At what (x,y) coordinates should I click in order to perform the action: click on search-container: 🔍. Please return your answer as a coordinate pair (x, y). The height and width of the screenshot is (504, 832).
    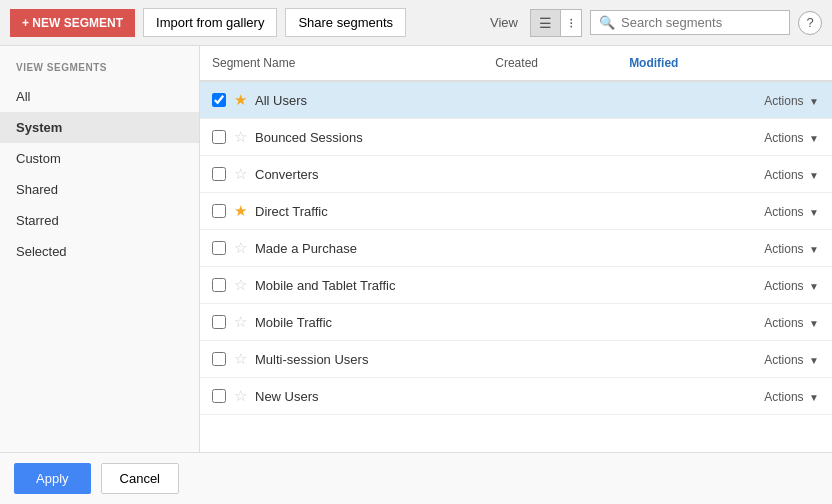
    Looking at the image, I should click on (690, 22).